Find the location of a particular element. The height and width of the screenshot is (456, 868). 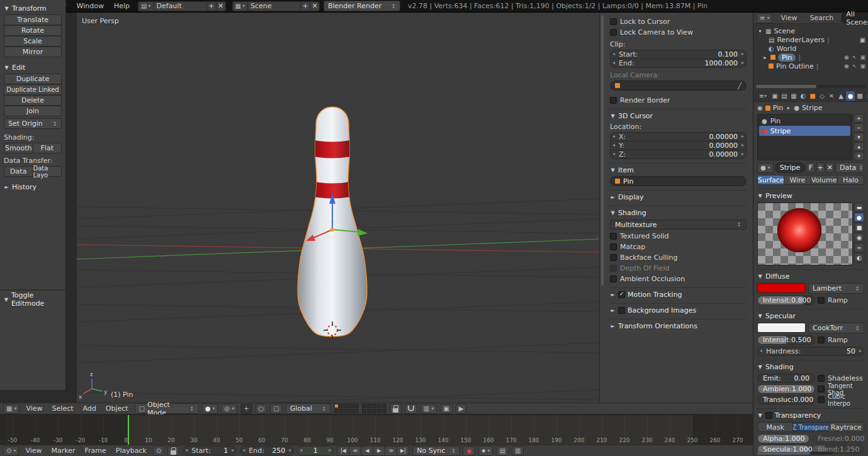

eyedropper-icon: ╱ is located at coordinates (740, 86).